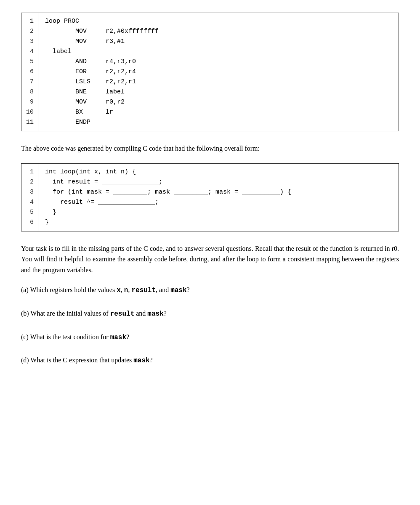  Describe the element at coordinates (29, 112) in the screenshot. I see `asm-line-number: 10` at that location.